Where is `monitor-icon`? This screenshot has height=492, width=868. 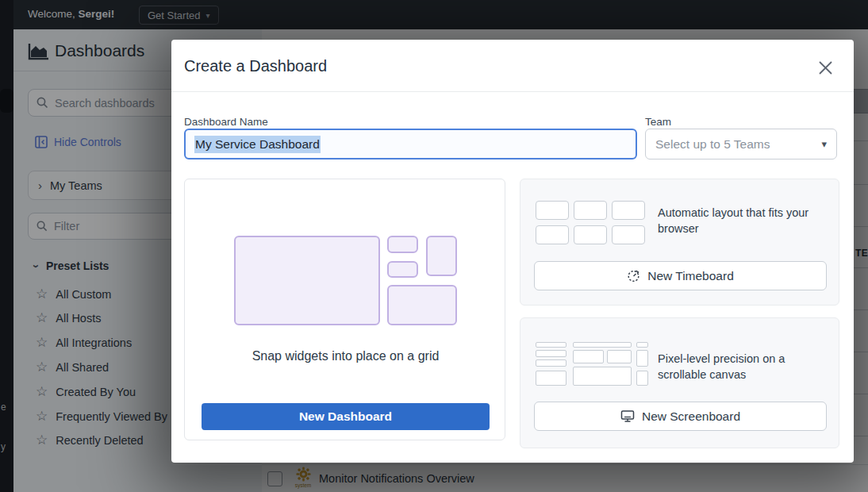 monitor-icon is located at coordinates (628, 416).